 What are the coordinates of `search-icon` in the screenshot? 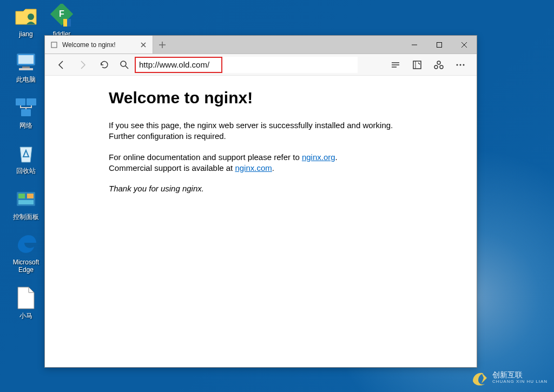 It's located at (124, 65).